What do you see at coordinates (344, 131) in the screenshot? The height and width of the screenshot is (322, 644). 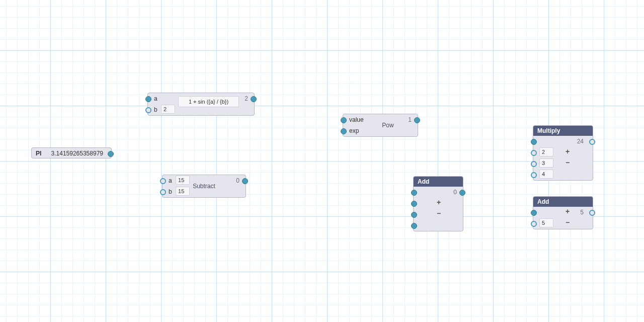 I see `pow-port-exp` at bounding box center [344, 131].